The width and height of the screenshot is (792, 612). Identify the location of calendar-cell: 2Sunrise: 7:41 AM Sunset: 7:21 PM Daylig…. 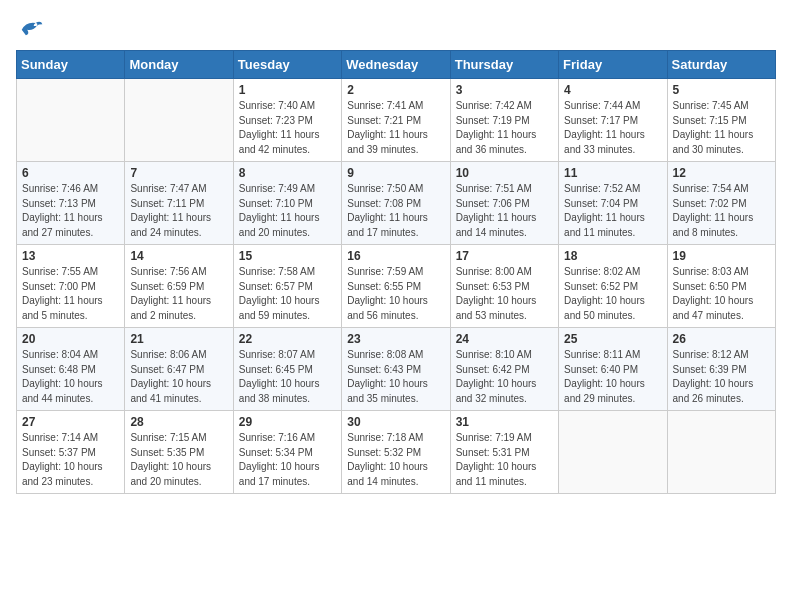
(396, 120).